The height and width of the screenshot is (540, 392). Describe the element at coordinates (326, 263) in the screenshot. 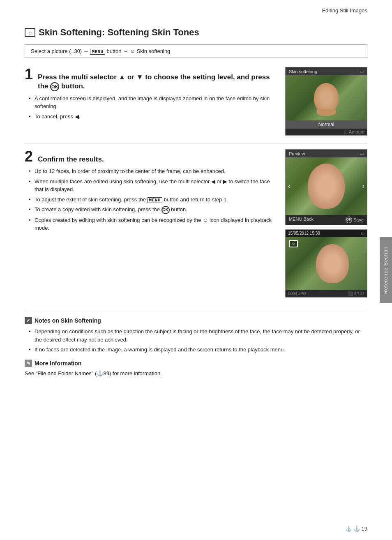

I see `playback-screen: 15/05/2012 15:30 ▭ ☺ 0004.JPG ⬛ 4/132` at that location.